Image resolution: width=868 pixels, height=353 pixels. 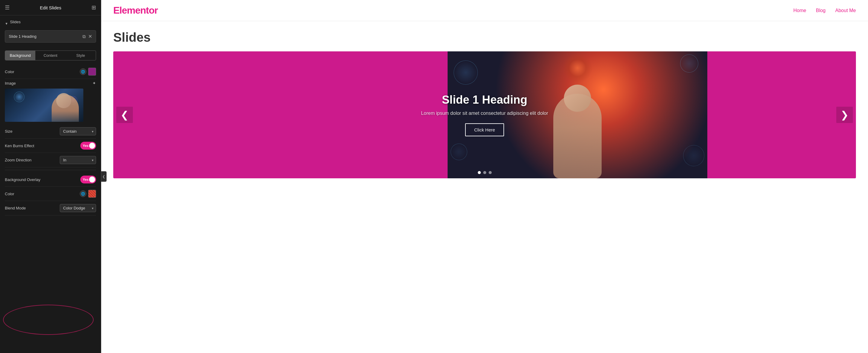 I want to click on size-select: Contain Cover Auto, so click(x=78, y=131).